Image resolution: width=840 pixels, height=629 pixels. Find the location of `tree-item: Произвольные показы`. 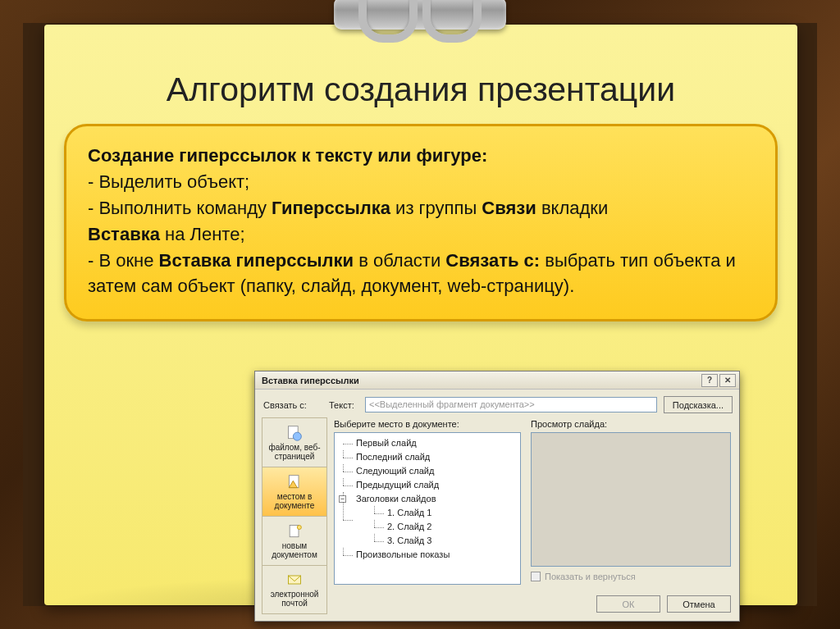

tree-item: Произвольные показы is located at coordinates (403, 554).